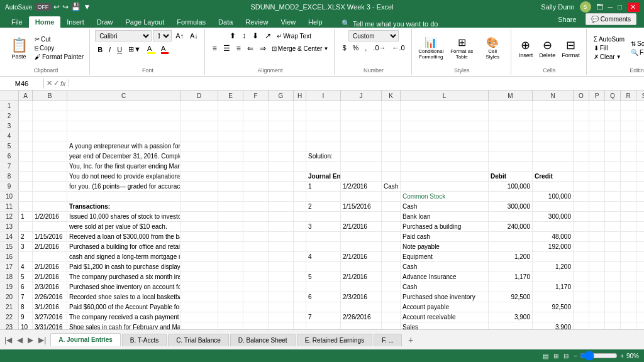  What do you see at coordinates (445, 146) in the screenshot?
I see `cell-L5` at bounding box center [445, 146].